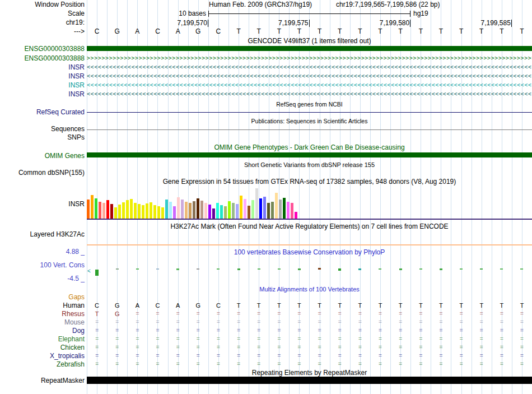  Describe the element at coordinates (43, 364) in the screenshot. I see `species-label-zebrafish: Zebrafish` at that location.